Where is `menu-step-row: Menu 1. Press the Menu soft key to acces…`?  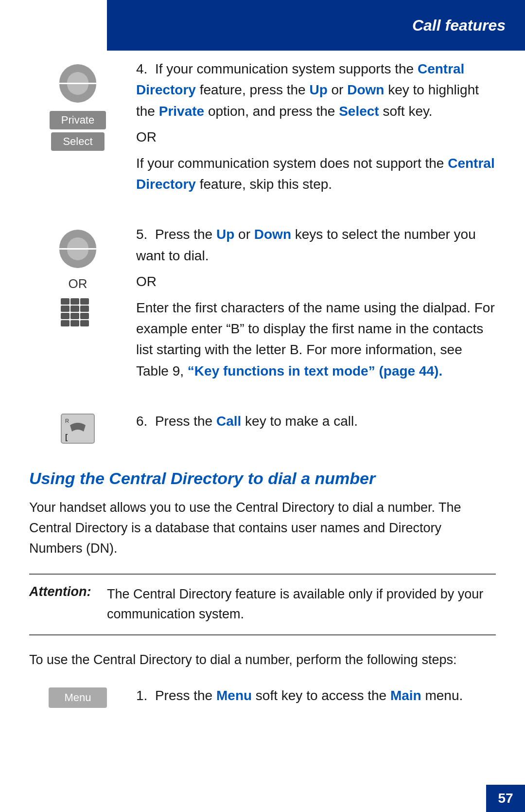 menu-step-row: Menu 1. Press the Menu soft key to acces… is located at coordinates (262, 698).